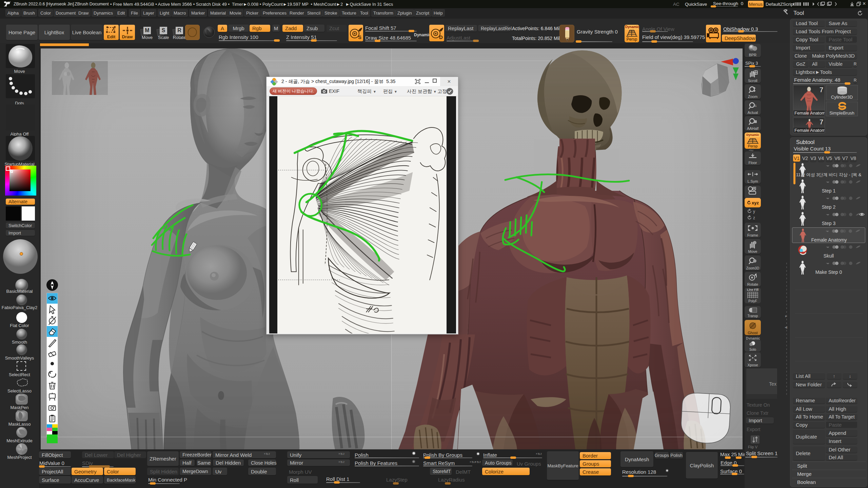 The height and width of the screenshot is (488, 868). Describe the element at coordinates (754, 218) in the screenshot. I see `svg-text: z` at that location.